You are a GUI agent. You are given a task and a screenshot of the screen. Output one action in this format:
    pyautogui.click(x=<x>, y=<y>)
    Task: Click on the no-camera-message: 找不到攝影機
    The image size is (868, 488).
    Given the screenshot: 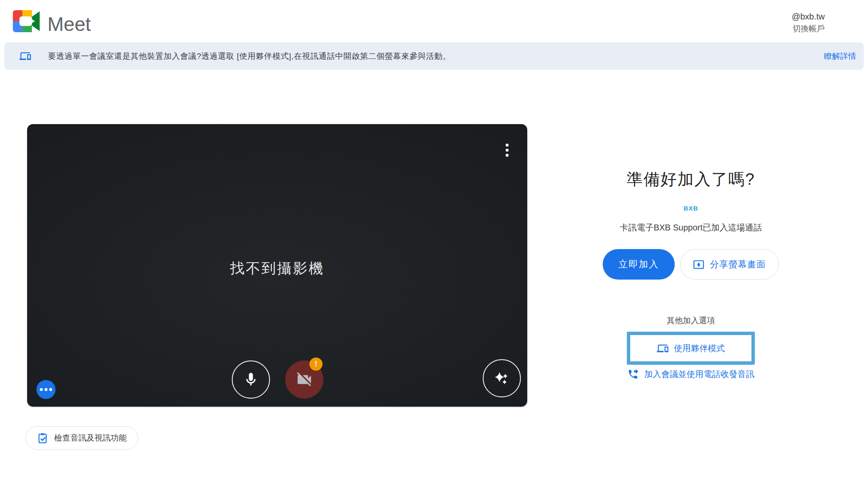 What is the action you would take?
    pyautogui.click(x=277, y=269)
    